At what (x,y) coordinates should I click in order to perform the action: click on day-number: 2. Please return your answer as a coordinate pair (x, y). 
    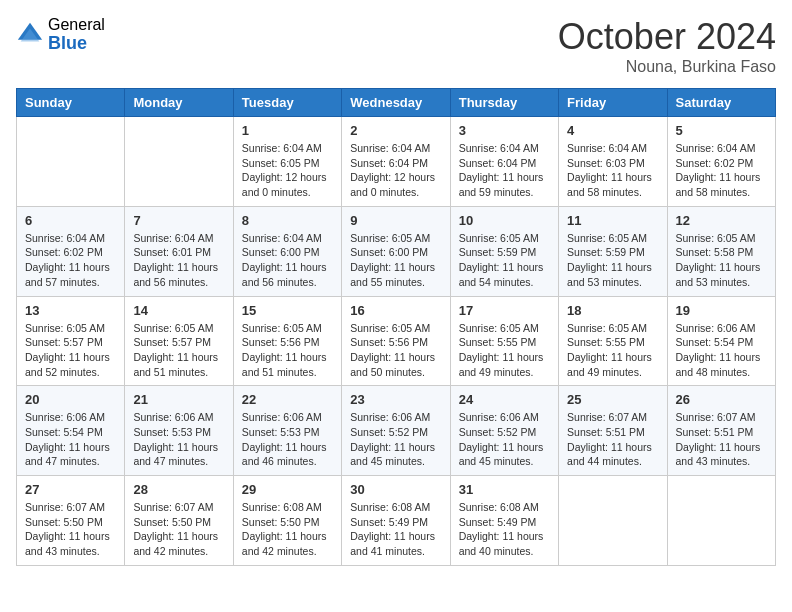
    Looking at the image, I should click on (396, 130).